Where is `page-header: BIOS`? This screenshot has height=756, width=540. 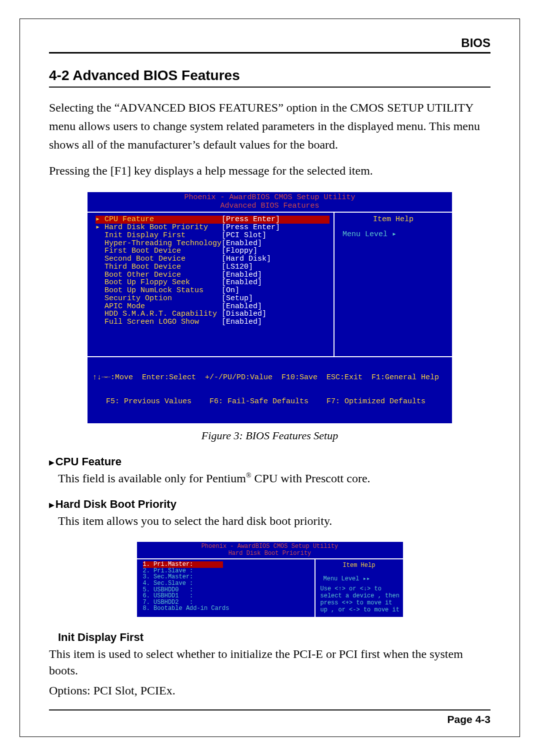
page-header: BIOS is located at coordinates (270, 45).